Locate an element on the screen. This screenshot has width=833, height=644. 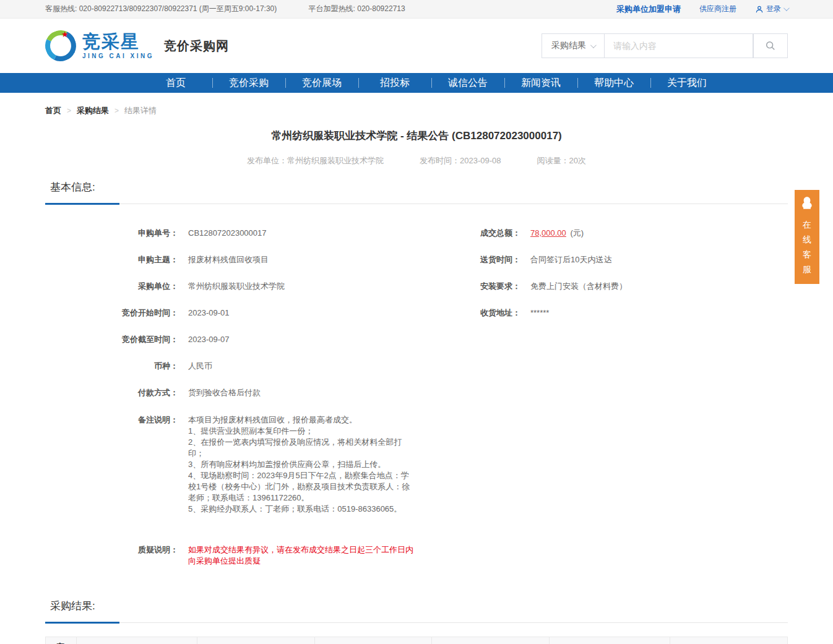
main-nav: 首页 竞价采购 竞价展场 招投标 诚信公告 新闻资讯 帮助中心 关于我们 is located at coordinates (416, 83).